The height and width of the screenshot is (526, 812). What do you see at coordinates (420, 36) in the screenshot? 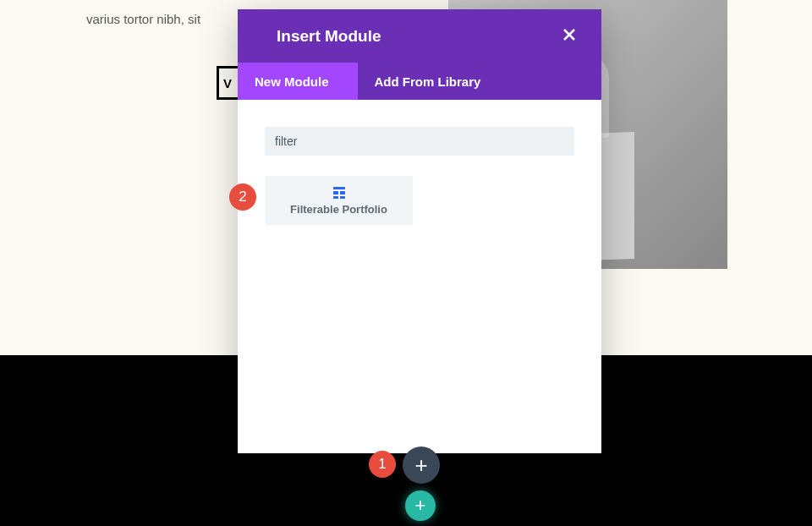
I see `modal-header: Insert Module` at bounding box center [420, 36].